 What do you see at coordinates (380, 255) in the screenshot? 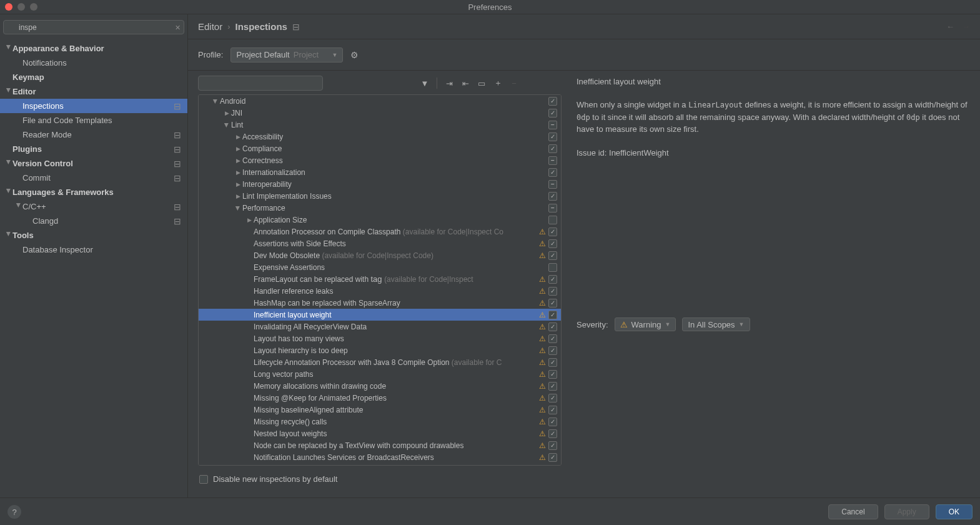
I see `inspection-row: Dev Mode Obsolete (available for Code|In…` at bounding box center [380, 255].